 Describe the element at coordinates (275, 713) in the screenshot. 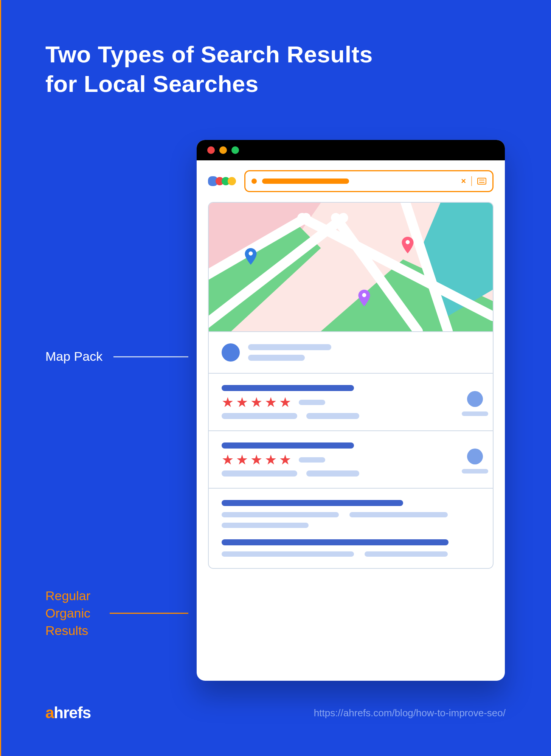

I see `footer: ahrefs https://ahrefs.com/blog/how-to-im…` at that location.